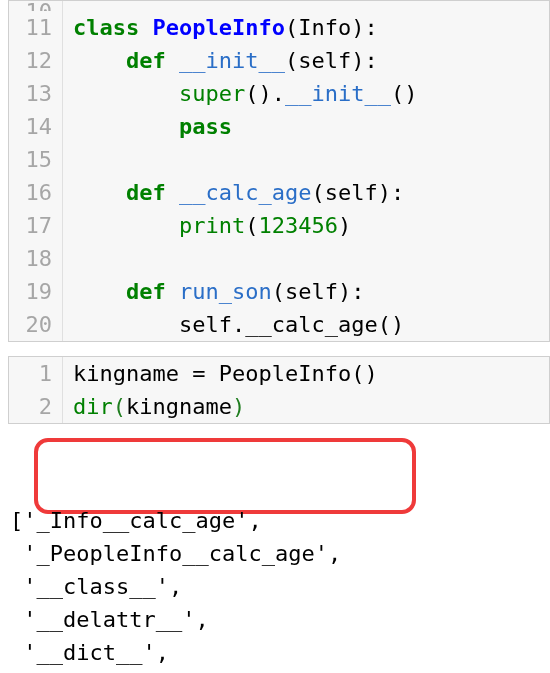  Describe the element at coordinates (279, 292) in the screenshot. I see `code-line: 19 def run_son(self):` at that location.